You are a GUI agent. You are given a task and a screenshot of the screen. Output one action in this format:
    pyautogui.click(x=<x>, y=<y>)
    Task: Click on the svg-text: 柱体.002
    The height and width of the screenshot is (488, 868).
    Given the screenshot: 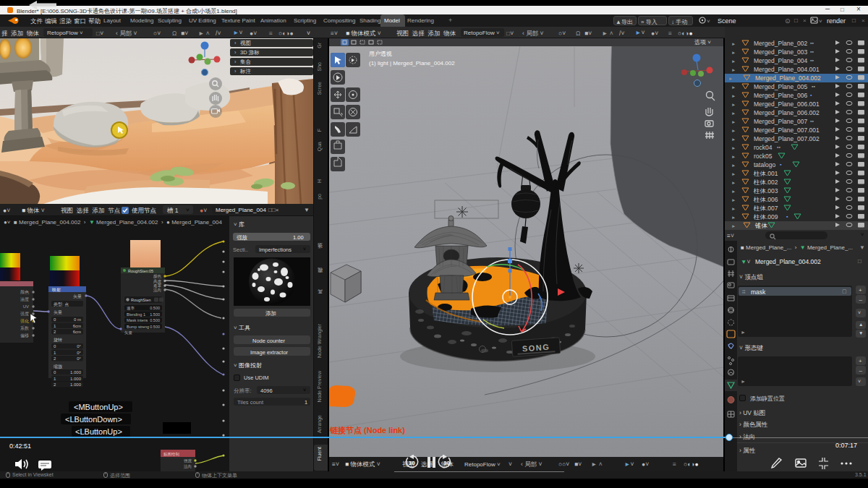 What is the action you would take?
    pyautogui.click(x=765, y=182)
    